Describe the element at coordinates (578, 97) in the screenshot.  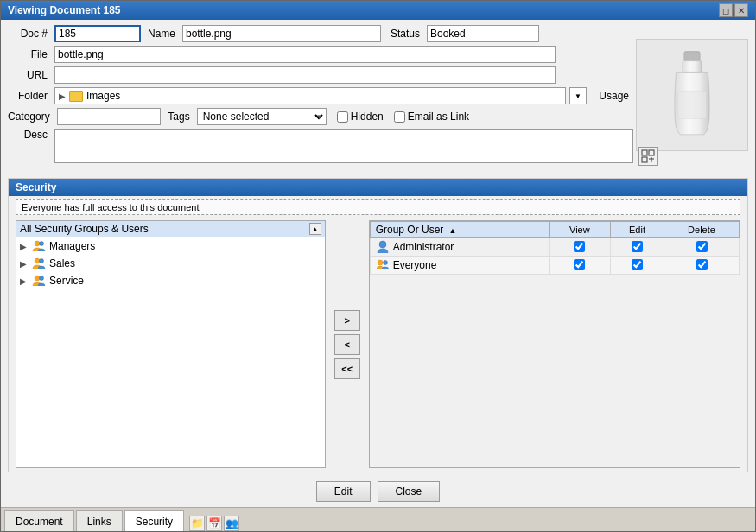
I see `dropdown-arrow-icon: ▼` at that location.